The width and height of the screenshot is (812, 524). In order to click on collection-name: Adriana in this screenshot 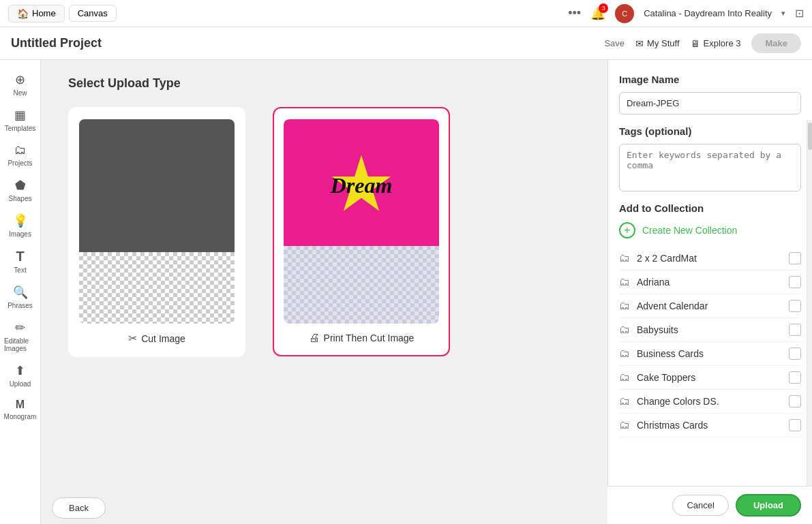, I will do `click(653, 282)`.